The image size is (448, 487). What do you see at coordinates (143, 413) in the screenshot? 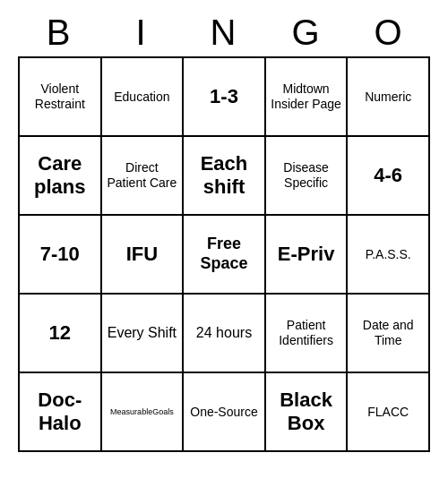
I see `bingo-cell-r4-c1: MeasurableGoals` at bounding box center [143, 413].